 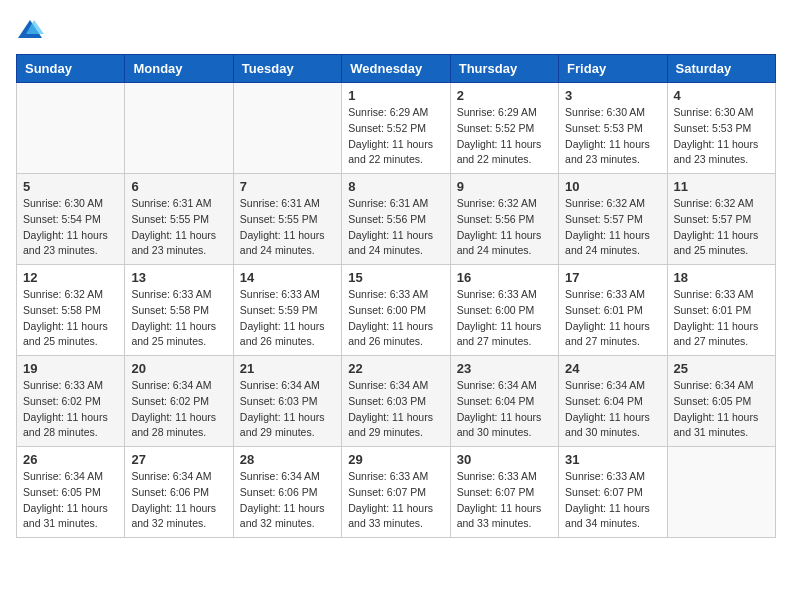 What do you see at coordinates (179, 310) in the screenshot?
I see `day-cell: 13 Sunrise: 6:33 AM Sunset: 5:58 PM Dayl…` at bounding box center [179, 310].